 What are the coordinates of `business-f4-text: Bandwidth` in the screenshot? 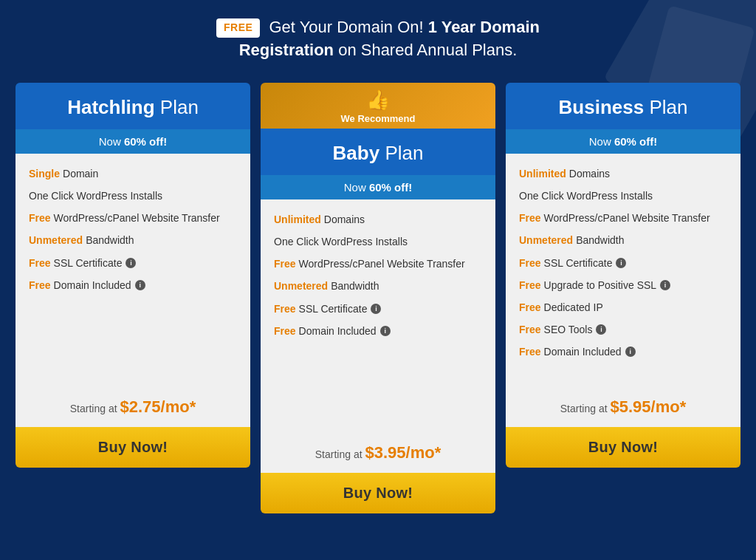 It's located at (599, 240).